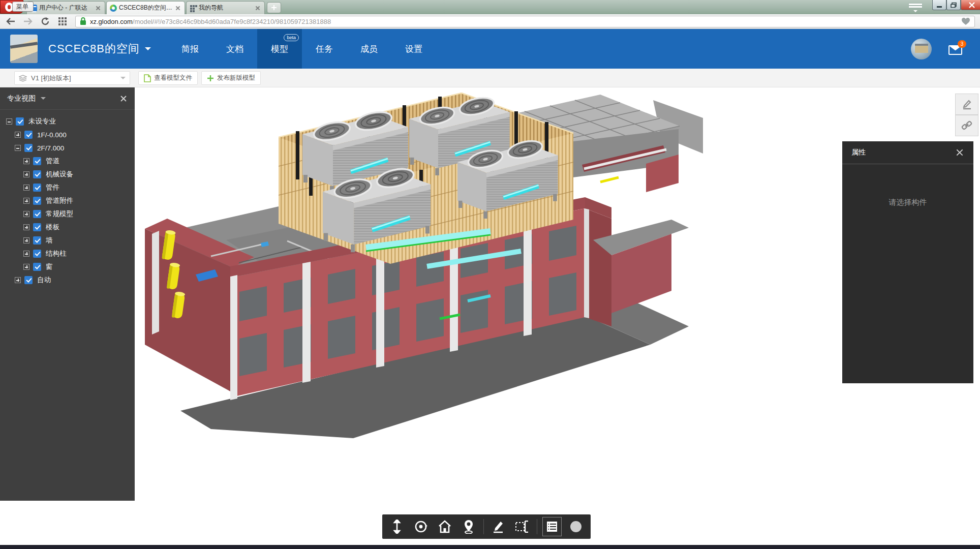  Describe the element at coordinates (970, 5) in the screenshot. I see `close-button` at that location.